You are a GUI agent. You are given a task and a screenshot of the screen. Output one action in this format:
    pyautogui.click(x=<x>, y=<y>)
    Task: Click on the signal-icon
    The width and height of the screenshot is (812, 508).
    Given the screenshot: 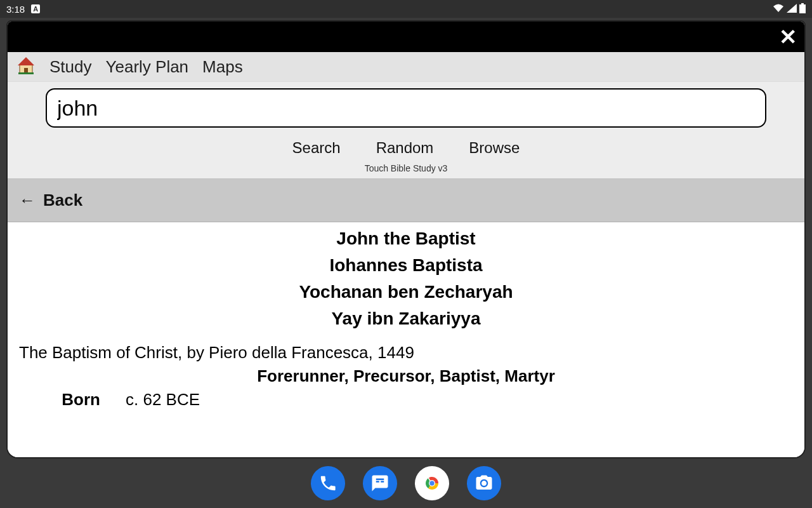 What is the action you would take?
    pyautogui.click(x=792, y=9)
    